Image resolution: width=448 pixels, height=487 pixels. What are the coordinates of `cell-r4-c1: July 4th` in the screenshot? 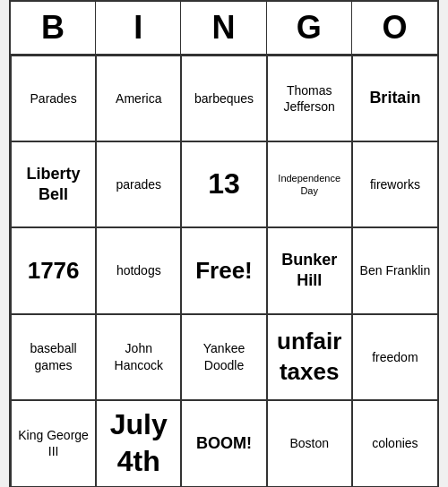 It's located at (138, 443).